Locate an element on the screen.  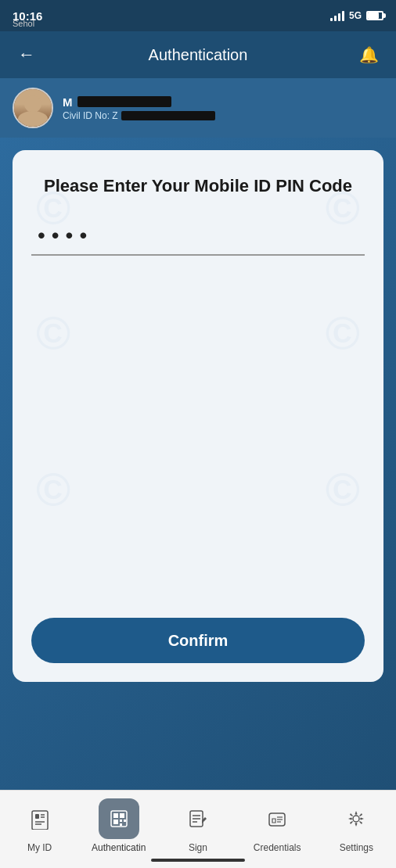
sign-icon is located at coordinates (198, 819).